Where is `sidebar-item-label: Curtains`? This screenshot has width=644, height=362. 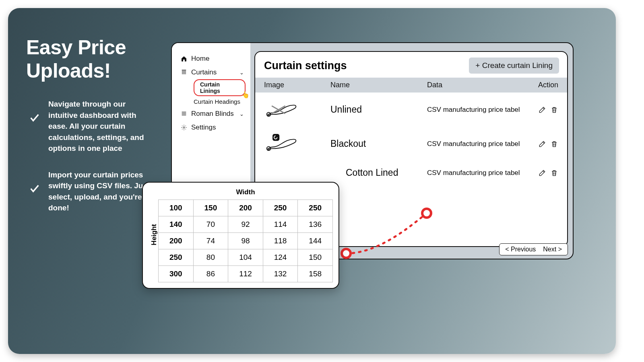 sidebar-item-label: Curtains is located at coordinates (204, 72).